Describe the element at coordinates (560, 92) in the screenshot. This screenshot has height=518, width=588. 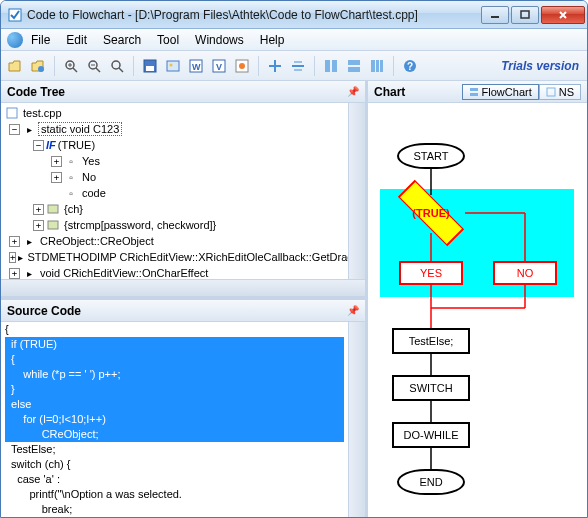
I see `tab-ns: NS` at that location.